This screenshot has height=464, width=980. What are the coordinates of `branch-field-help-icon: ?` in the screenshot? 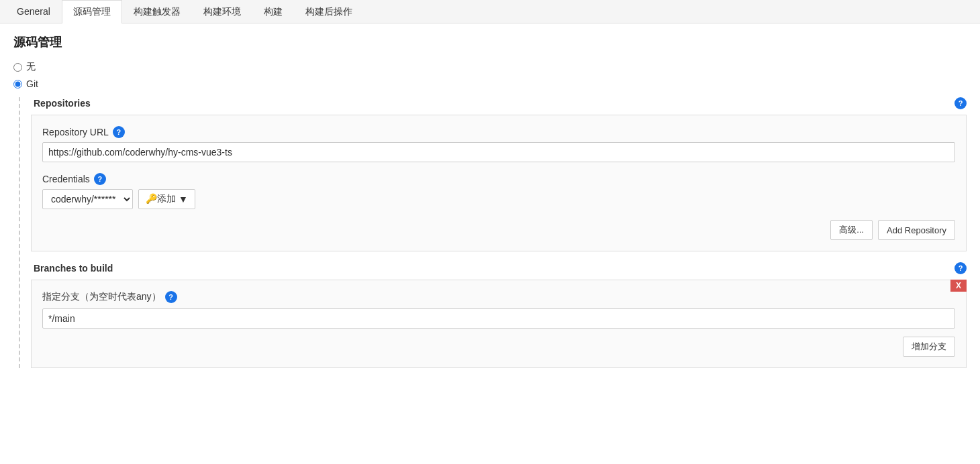 It's located at (171, 297).